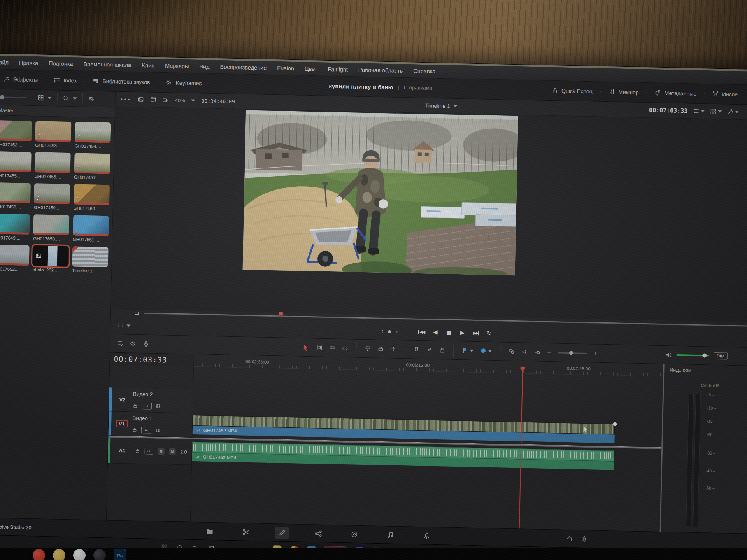  I want to click on trim-edit-tool-icon, so click(319, 347).